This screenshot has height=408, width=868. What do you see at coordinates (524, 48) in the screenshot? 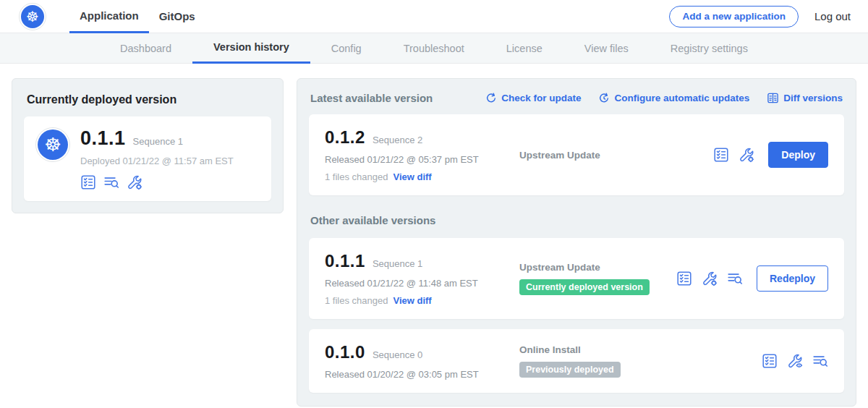
I see `subtab-license: License` at bounding box center [524, 48].